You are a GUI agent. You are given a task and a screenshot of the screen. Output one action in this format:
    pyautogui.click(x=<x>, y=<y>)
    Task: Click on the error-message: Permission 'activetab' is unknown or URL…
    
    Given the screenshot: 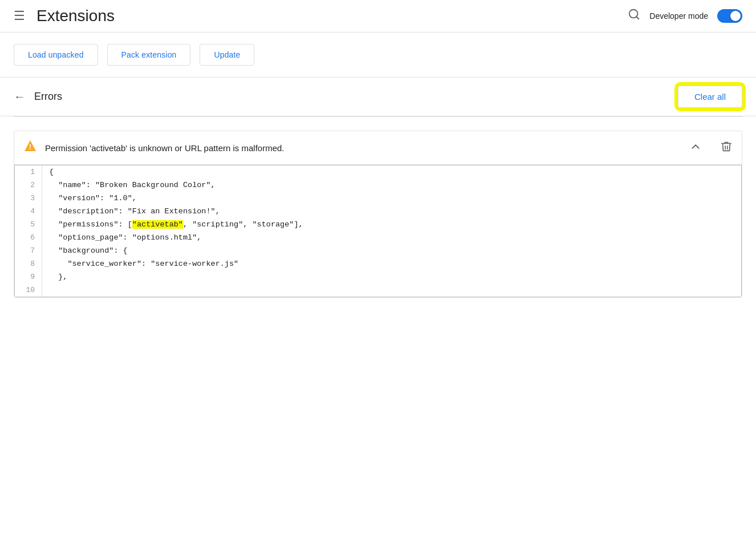 What is the action you would take?
    pyautogui.click(x=367, y=148)
    